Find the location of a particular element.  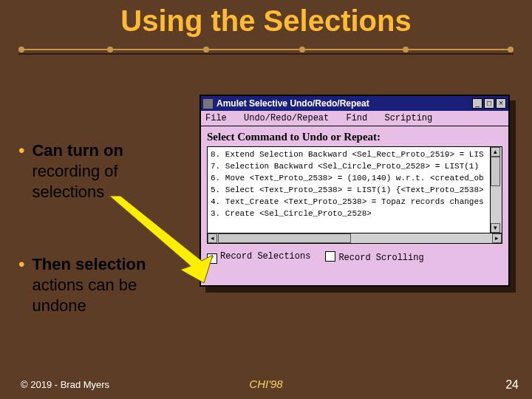

close-button: × is located at coordinates (501, 103).